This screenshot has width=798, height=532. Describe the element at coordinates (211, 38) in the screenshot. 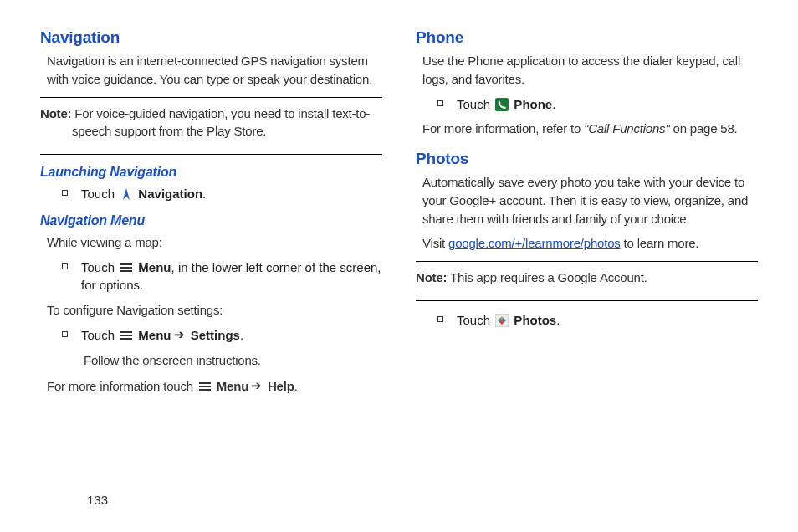

I see `navigation-heading: Navigation` at that location.